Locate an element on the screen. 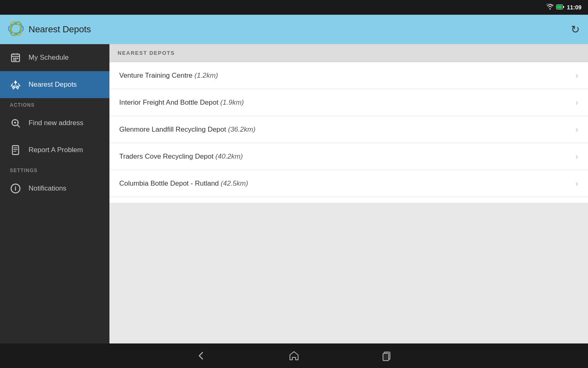 The height and width of the screenshot is (368, 588). home-button is located at coordinates (294, 356).